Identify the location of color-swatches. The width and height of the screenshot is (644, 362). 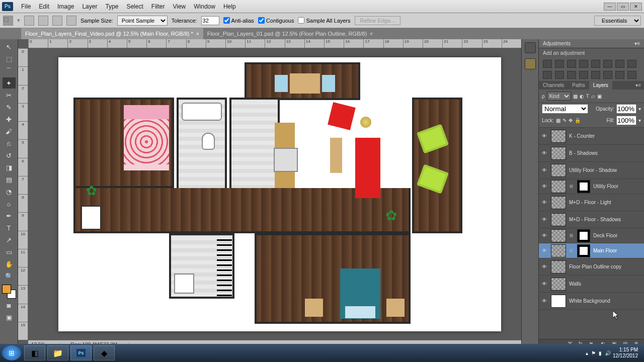
(9, 292).